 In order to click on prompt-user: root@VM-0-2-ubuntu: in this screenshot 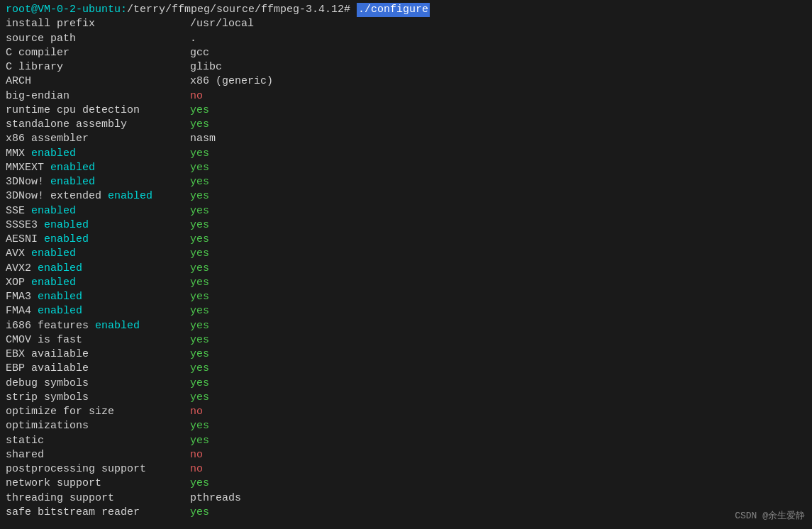, I will do `click(67, 10)`.